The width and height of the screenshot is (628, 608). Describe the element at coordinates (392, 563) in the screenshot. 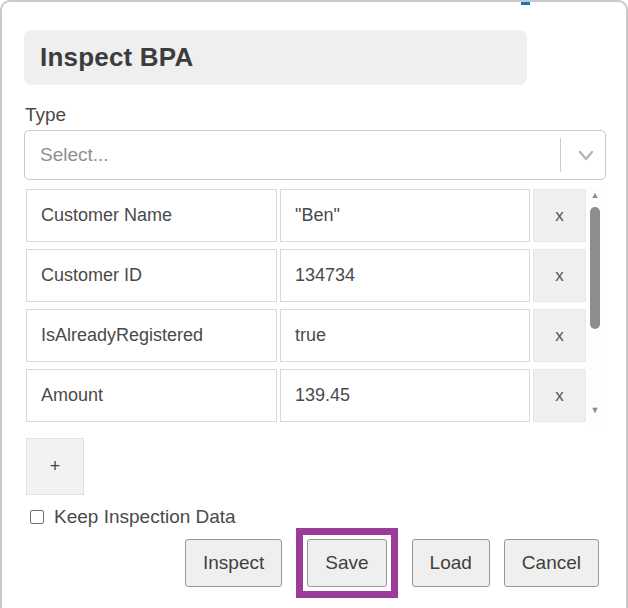

I see `action-buttons: Inspect Save Load Cancel` at that location.